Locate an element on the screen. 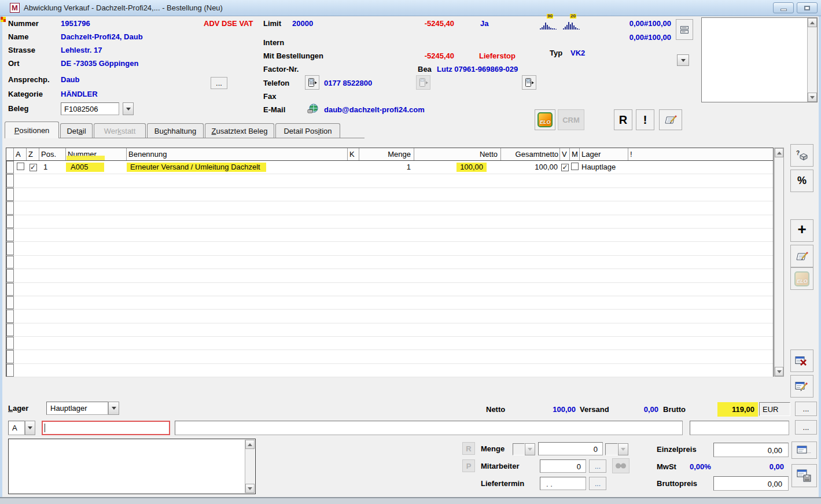  note-edit-button is located at coordinates (671, 120).